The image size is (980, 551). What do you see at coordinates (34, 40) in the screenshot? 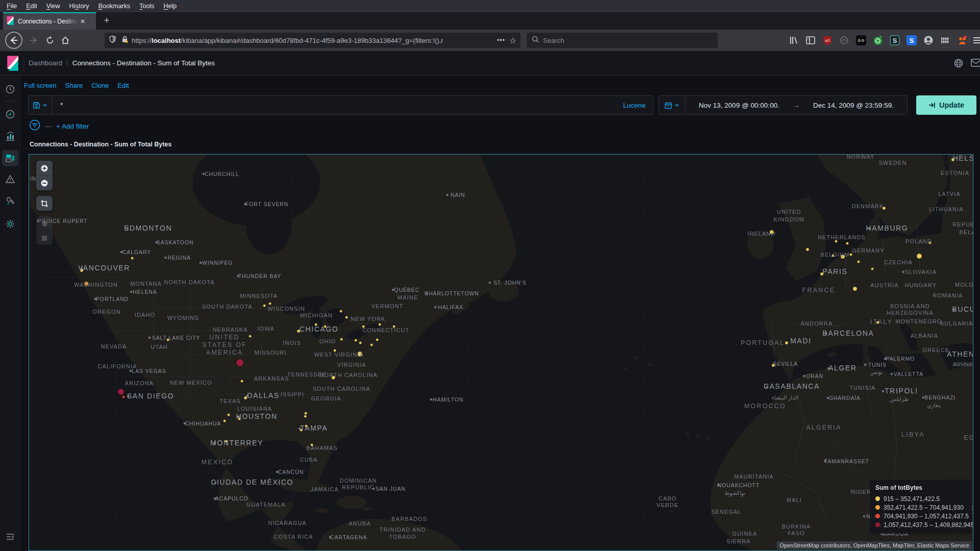
I see `forward-button` at bounding box center [34, 40].